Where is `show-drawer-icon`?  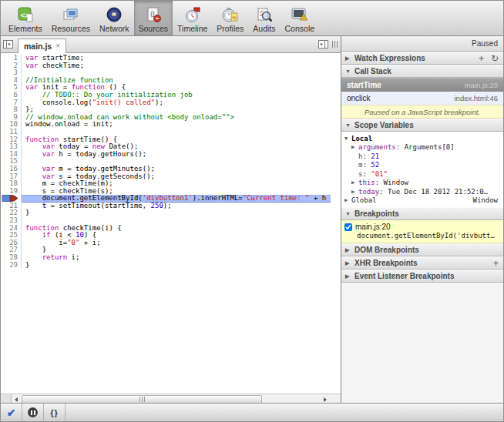
show-drawer-icon is located at coordinates (324, 45).